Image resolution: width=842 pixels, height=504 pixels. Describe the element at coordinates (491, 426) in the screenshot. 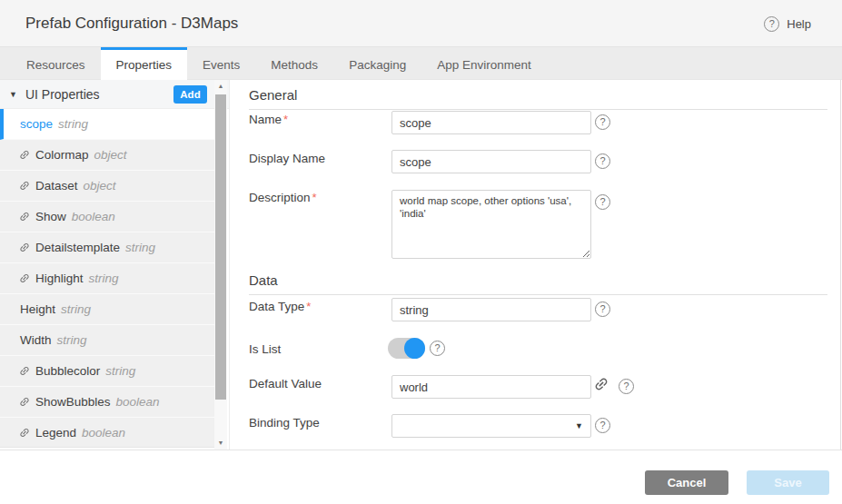

I see `binding-type-select: ▼` at that location.